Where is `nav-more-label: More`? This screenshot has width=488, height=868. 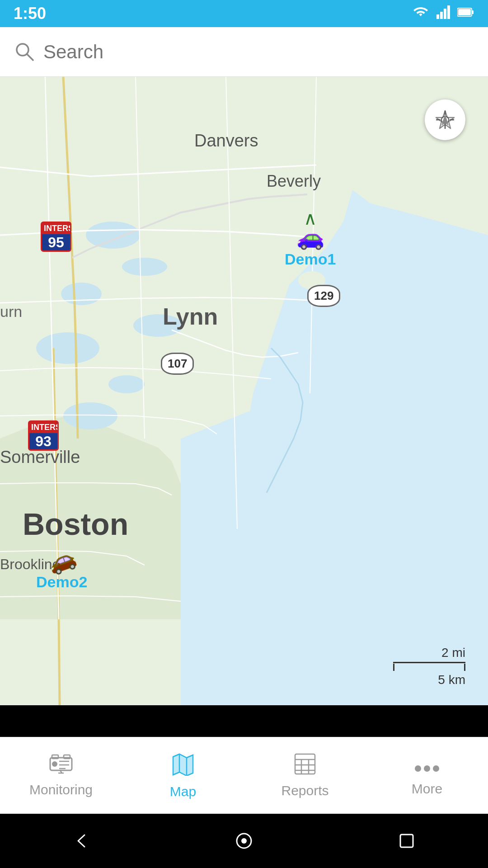 nav-more-label: More is located at coordinates (427, 789).